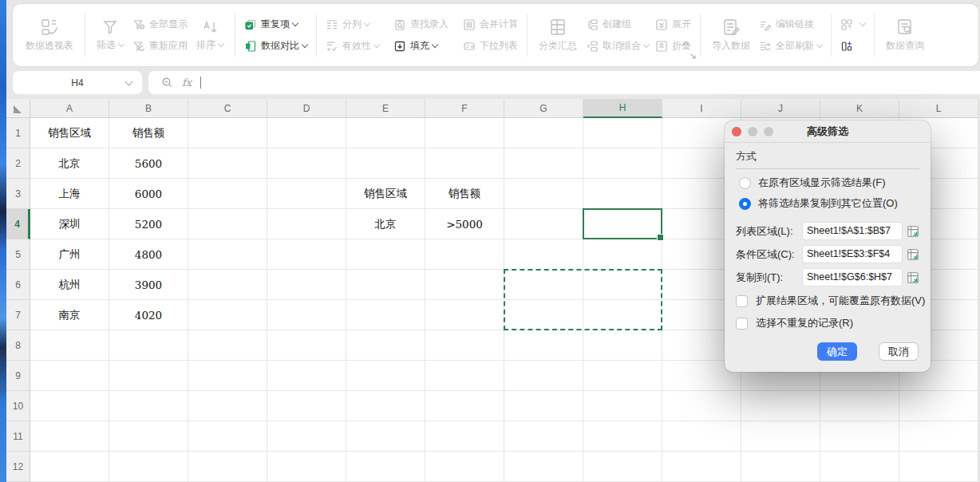 The image size is (980, 482). I want to click on cell-D6, so click(306, 285).